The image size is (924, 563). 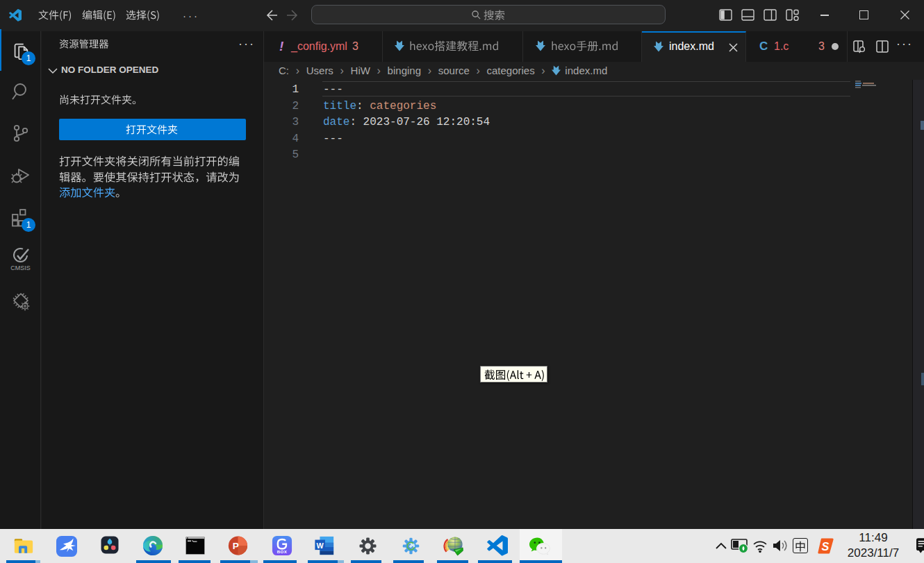 What do you see at coordinates (825, 546) in the screenshot?
I see `svg-text: S` at bounding box center [825, 546].